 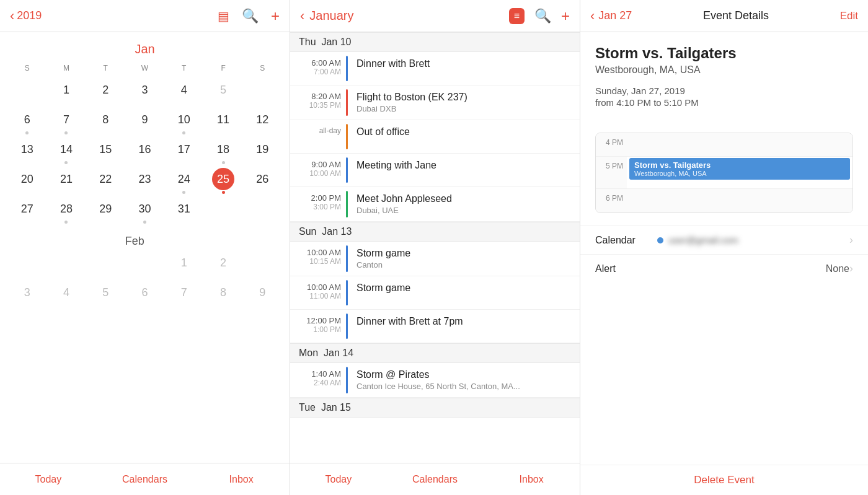 What do you see at coordinates (736, 16) in the screenshot?
I see `right-panel-title: Event Details` at bounding box center [736, 16].